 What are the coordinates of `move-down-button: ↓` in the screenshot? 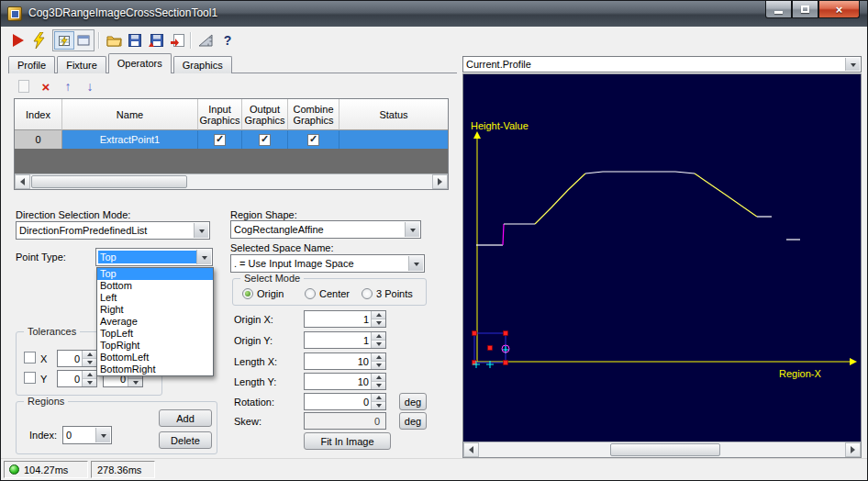 It's located at (90, 86).